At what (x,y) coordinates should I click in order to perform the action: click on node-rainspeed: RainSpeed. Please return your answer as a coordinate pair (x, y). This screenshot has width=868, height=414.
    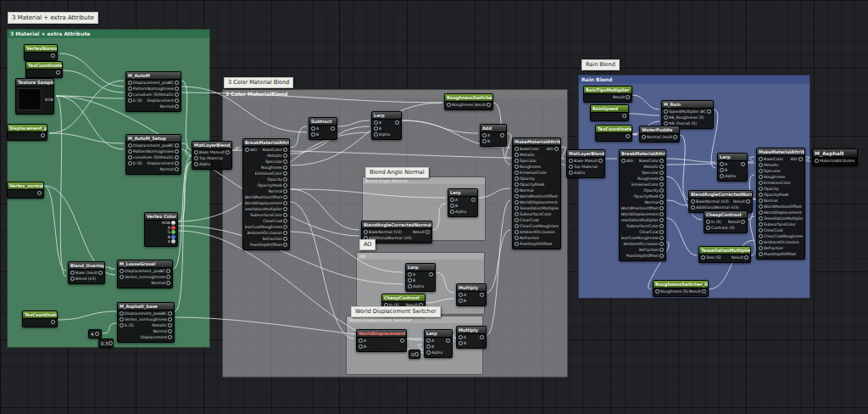
    Looking at the image, I should click on (609, 113).